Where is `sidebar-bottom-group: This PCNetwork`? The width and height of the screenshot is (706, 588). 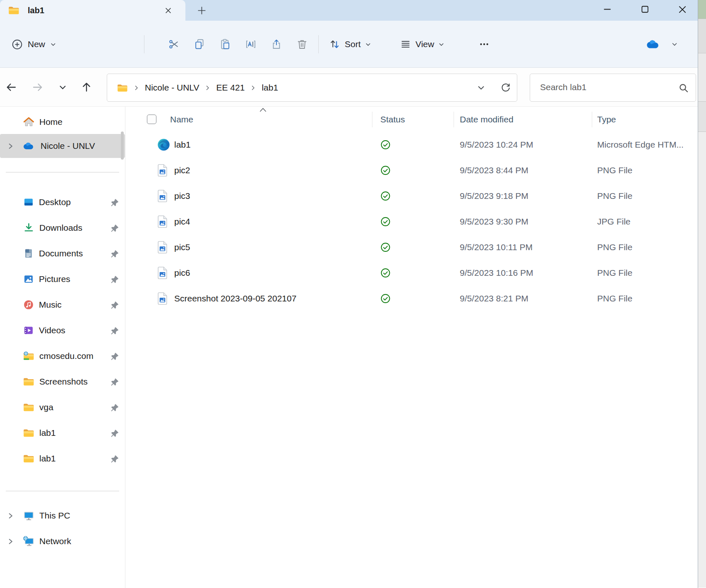
sidebar-bottom-group: This PCNetwork is located at coordinates (62, 528).